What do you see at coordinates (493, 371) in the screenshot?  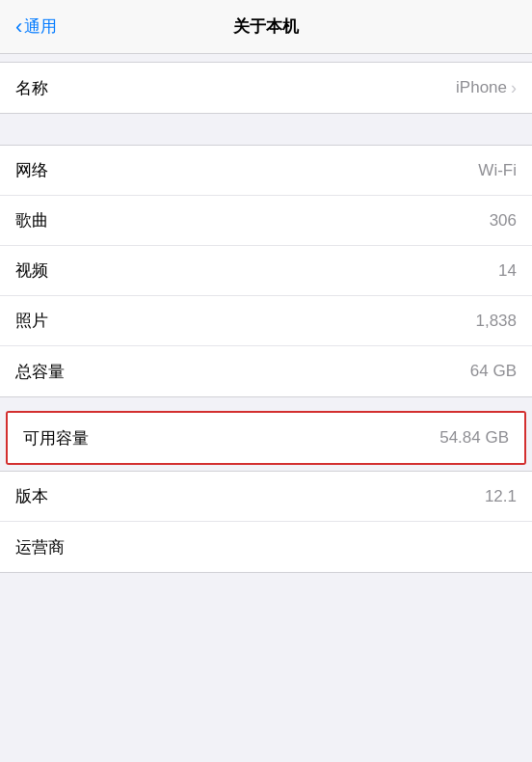 I see `total-capacity-value: 64 GB` at bounding box center [493, 371].